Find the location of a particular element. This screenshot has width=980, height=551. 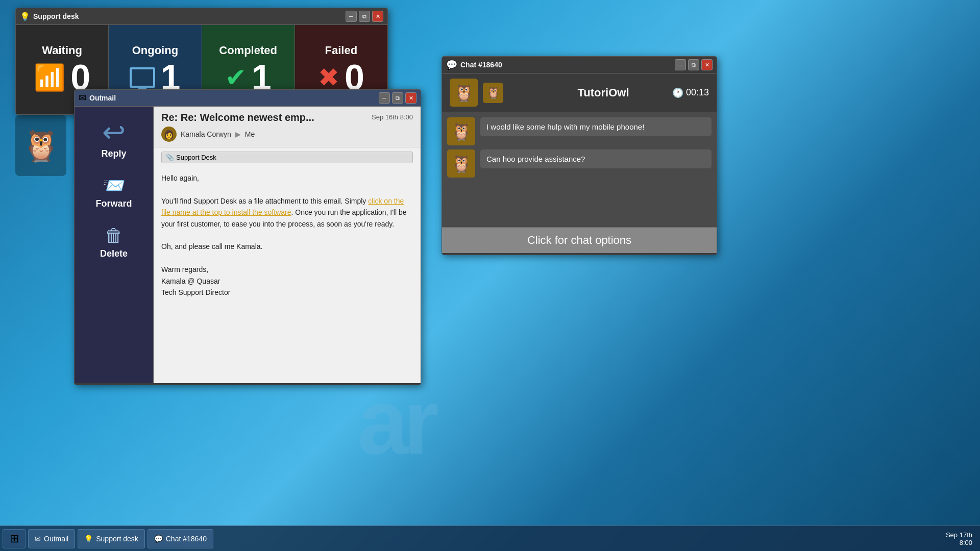

chat-titlebar: 💬 Chat #18640 ─ ⧉ ✕ is located at coordinates (579, 65).